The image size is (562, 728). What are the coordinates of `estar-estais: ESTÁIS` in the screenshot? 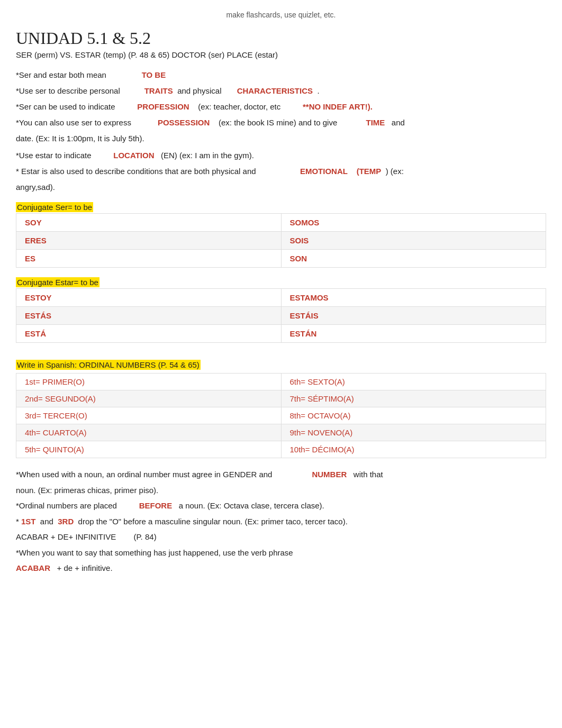 It's located at (414, 316).